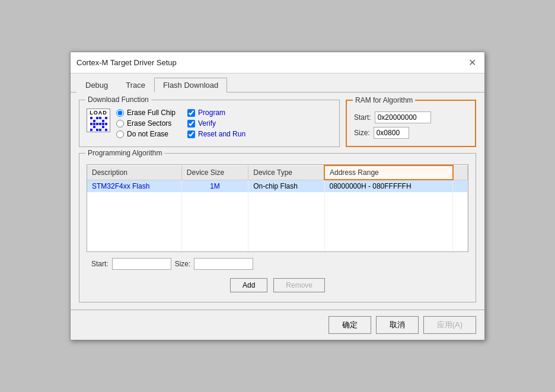  Describe the element at coordinates (146, 134) in the screenshot. I see `radio-do-not-erase: Do not Erase` at that location.